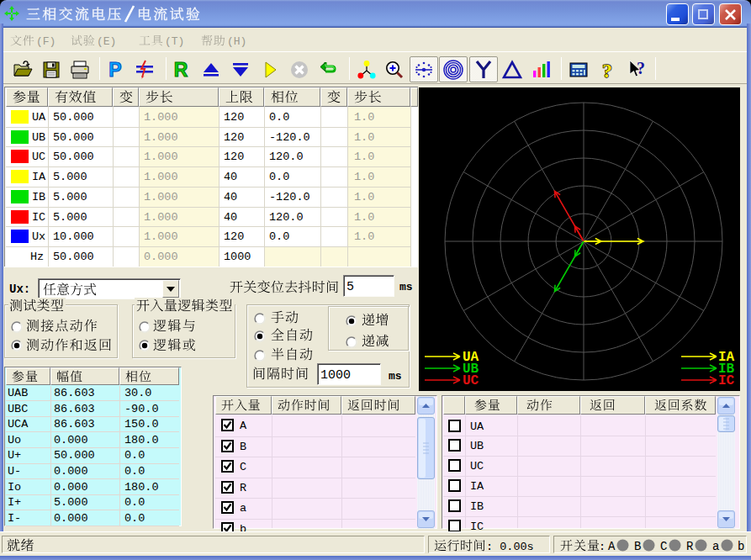 The height and width of the screenshot is (560, 751). I want to click on svg-text: UC, so click(471, 381).